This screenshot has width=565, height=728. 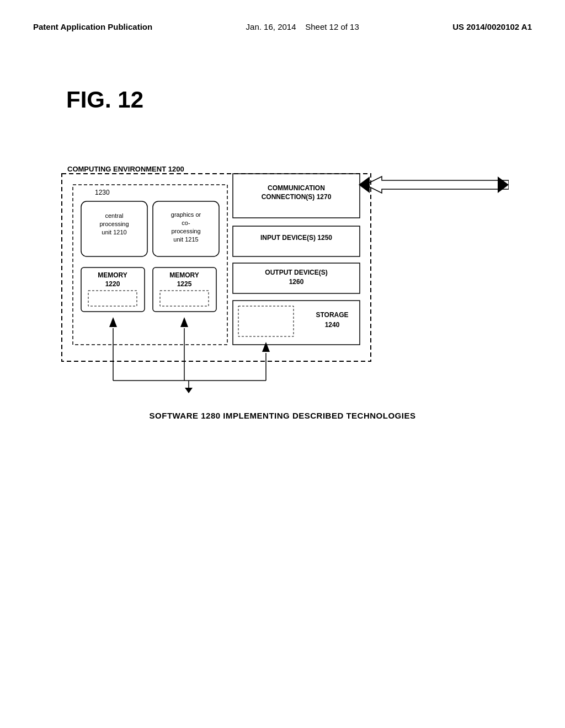 What do you see at coordinates (282, 78) in the screenshot?
I see `figure-label: FIG. 12` at bounding box center [282, 78].